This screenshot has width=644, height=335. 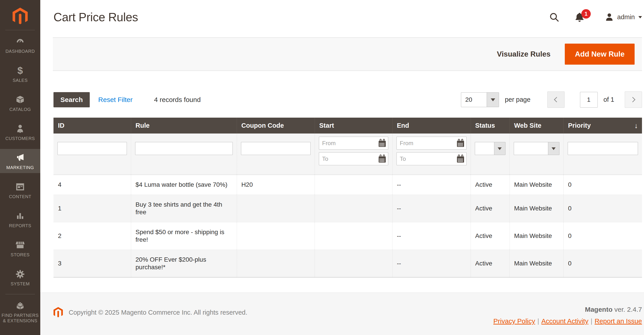 I want to click on cell-id: 2, so click(x=92, y=236).